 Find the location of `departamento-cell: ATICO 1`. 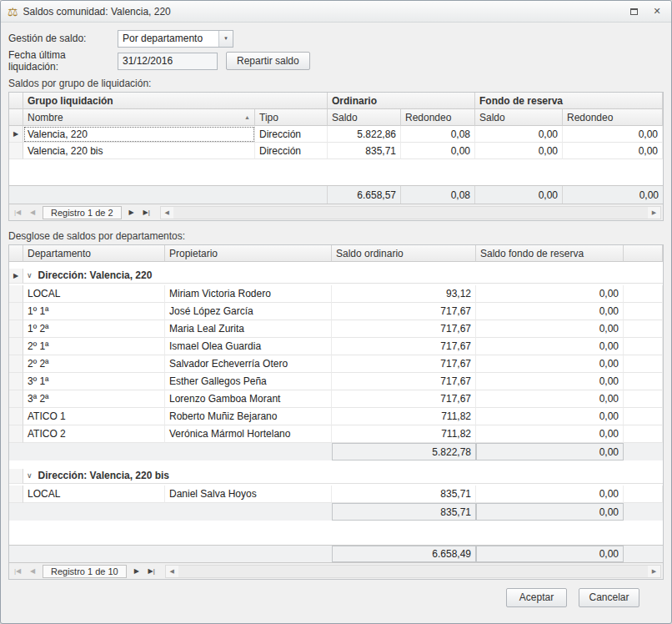

departamento-cell: ATICO 1 is located at coordinates (94, 417).